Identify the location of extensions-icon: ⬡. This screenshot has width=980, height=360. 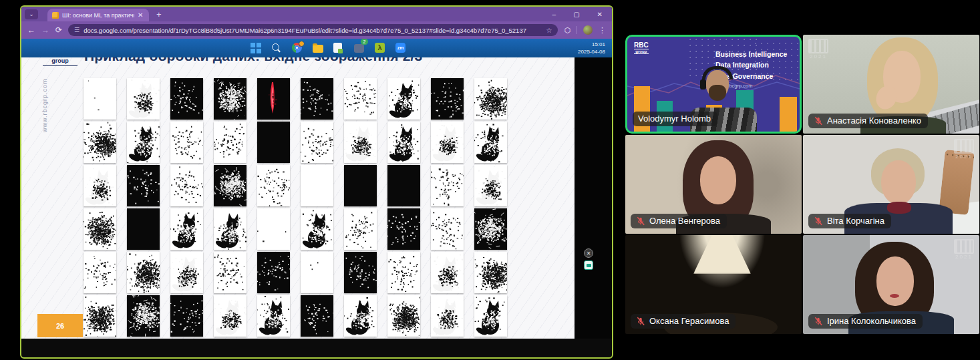
(567, 31).